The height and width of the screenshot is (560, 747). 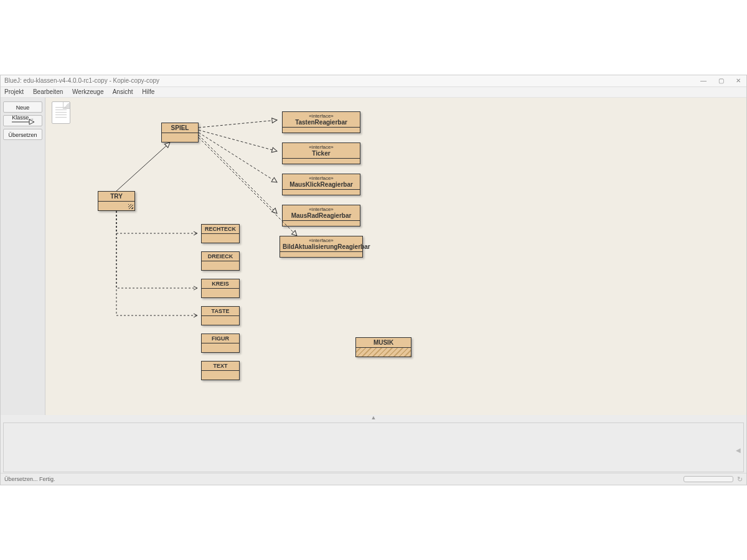 What do you see at coordinates (30, 479) in the screenshot?
I see `status-text: Übersetzen... Fertig.` at bounding box center [30, 479].